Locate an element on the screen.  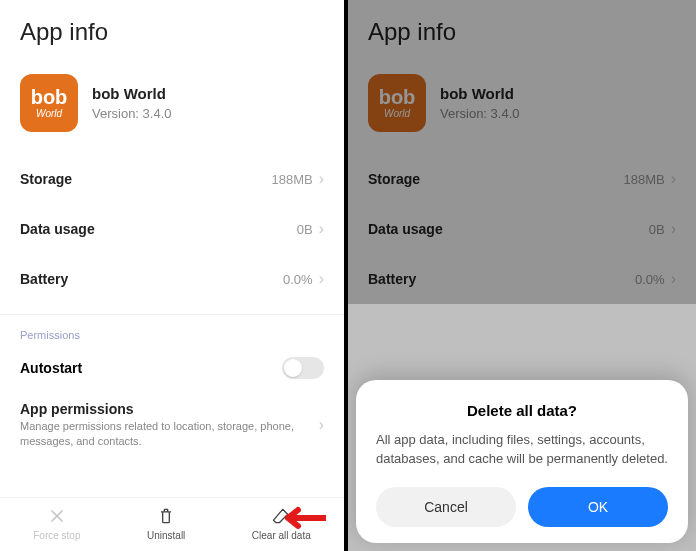
row-storage-label: Storage is located at coordinates (46, 179).